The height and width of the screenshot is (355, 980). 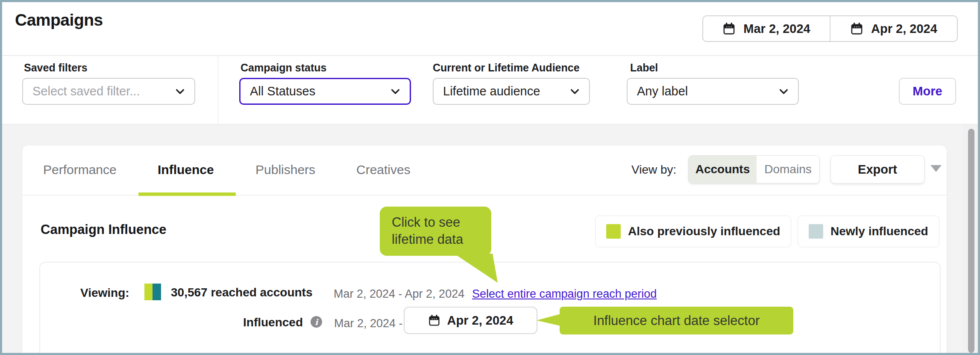 What do you see at coordinates (490, 29) in the screenshot?
I see `page-header: Campaigns Mar 2, 2024` at bounding box center [490, 29].